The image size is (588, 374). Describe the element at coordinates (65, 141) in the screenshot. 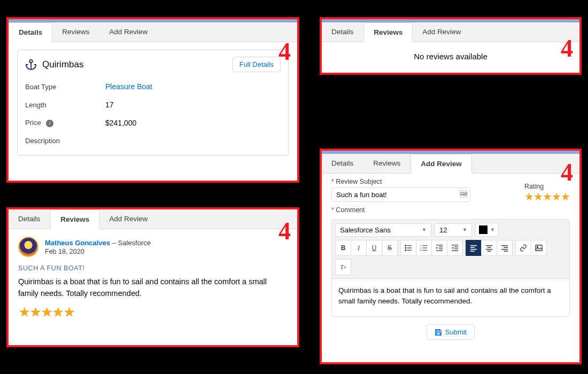

I see `label-description: Description` at that location.